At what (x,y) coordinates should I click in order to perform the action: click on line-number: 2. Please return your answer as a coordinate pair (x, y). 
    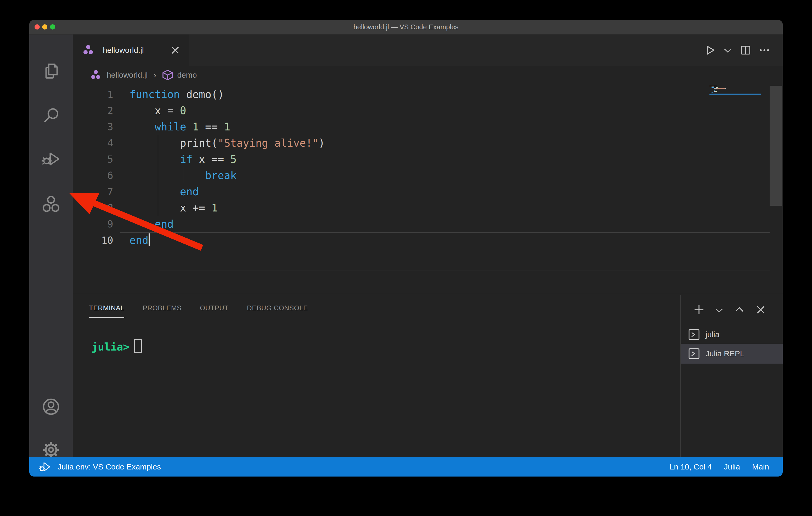
    Looking at the image, I should click on (93, 111).